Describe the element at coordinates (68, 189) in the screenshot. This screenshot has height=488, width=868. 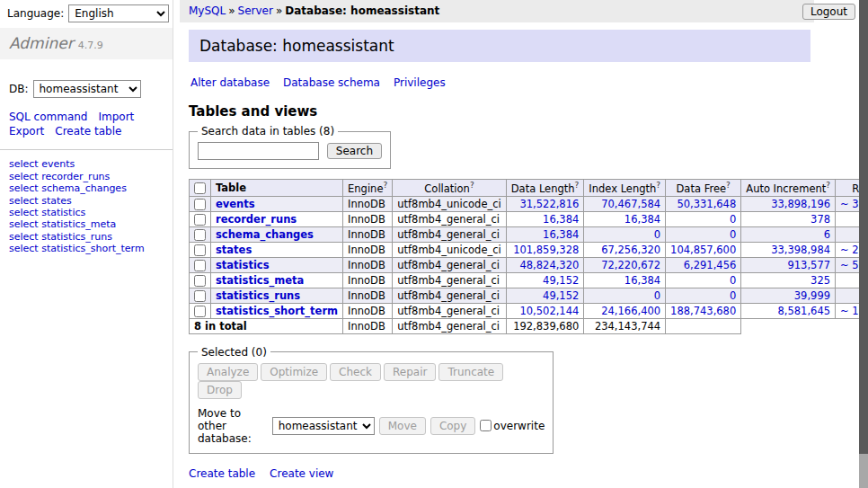
I see `sidebar-link-select-schema_changes: select schema_changes` at that location.